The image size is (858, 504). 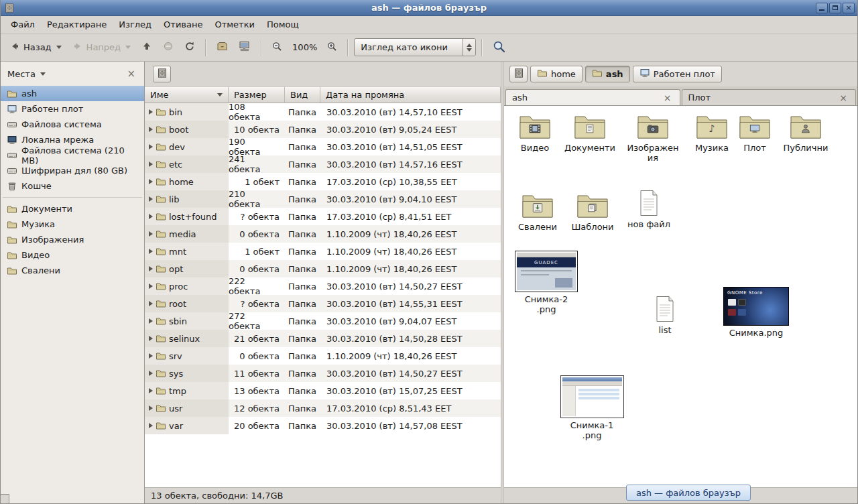 What do you see at coordinates (429, 8) in the screenshot?
I see `titlebar: ash — файлов браузър ×` at bounding box center [429, 8].